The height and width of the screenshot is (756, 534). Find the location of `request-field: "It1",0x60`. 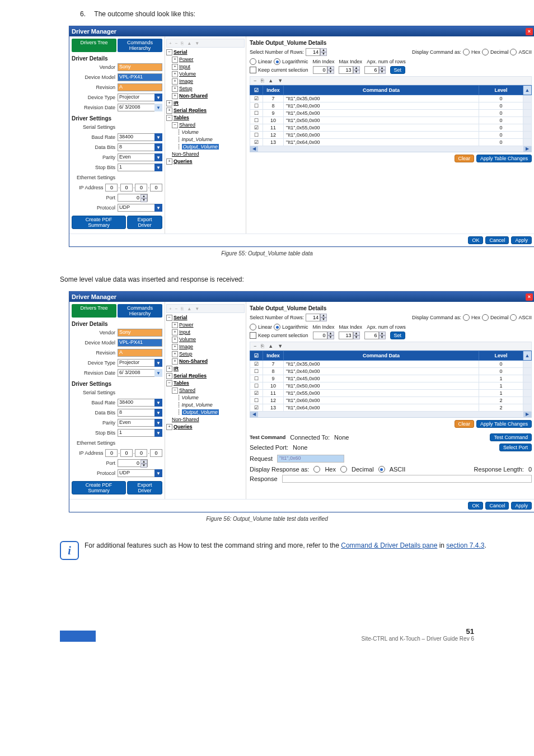

request-field: "It1",0x60 is located at coordinates (311, 459).